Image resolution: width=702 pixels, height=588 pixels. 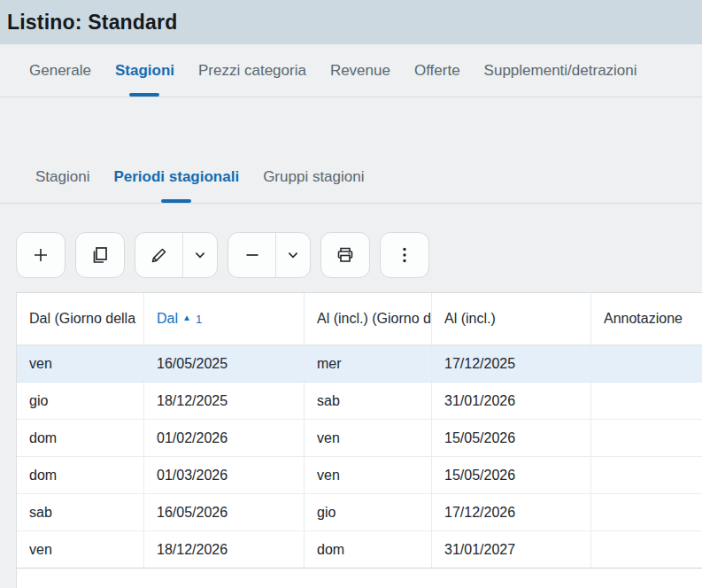 What do you see at coordinates (225, 437) in the screenshot?
I see `cell-dal: 01/02/2026` at bounding box center [225, 437].